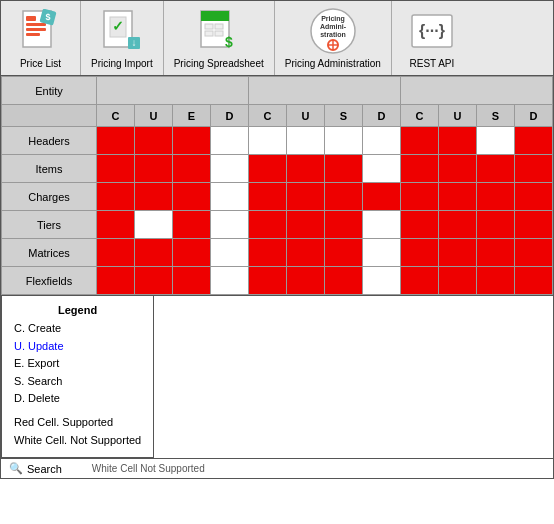 This screenshot has width=554, height=524. What do you see at coordinates (220, 38) in the screenshot?
I see `toolbar-item-pricing-spreadsheet: $ Pricing Spreadsheet` at bounding box center [220, 38].